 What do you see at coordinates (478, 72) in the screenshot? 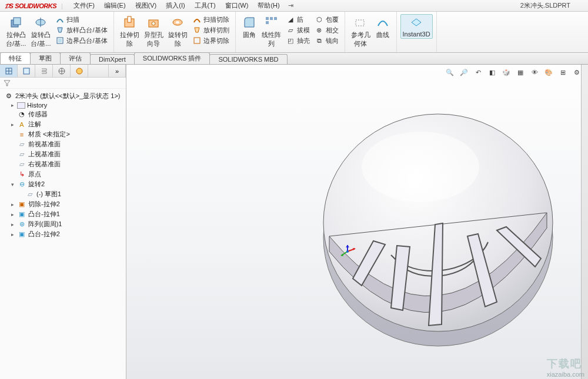
I see `previous-view-icon: ↶` at bounding box center [478, 72].